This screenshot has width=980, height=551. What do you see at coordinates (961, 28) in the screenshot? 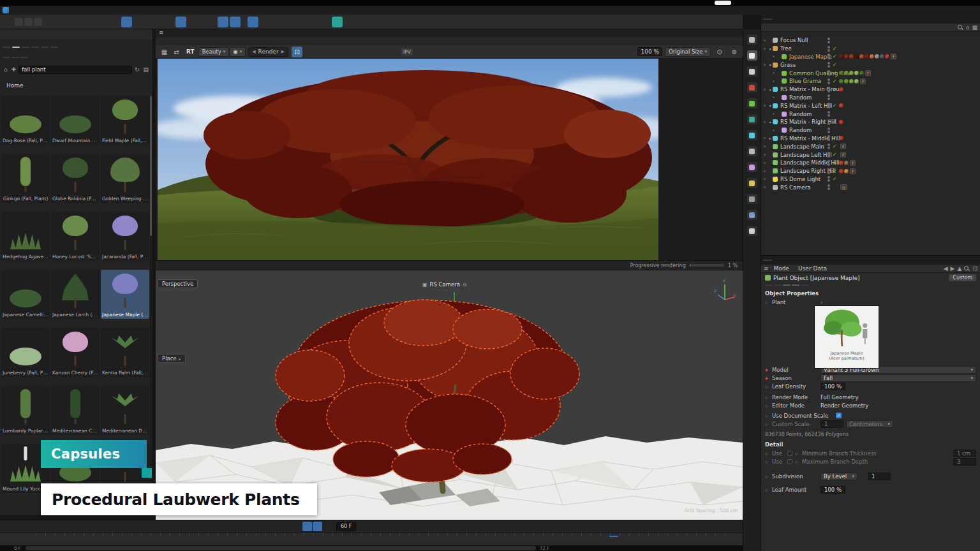
I see `search-icon` at bounding box center [961, 28].